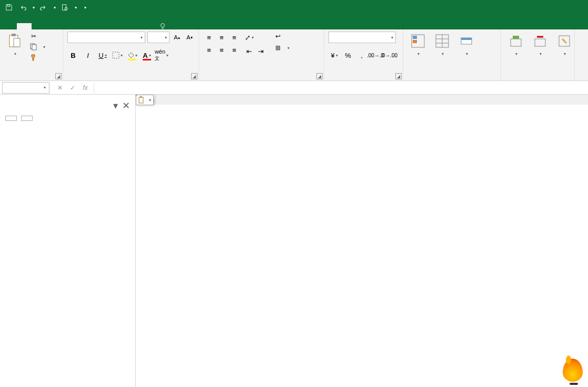  What do you see at coordinates (27, 118) in the screenshot?
I see `clear-all-button` at bounding box center [27, 118].